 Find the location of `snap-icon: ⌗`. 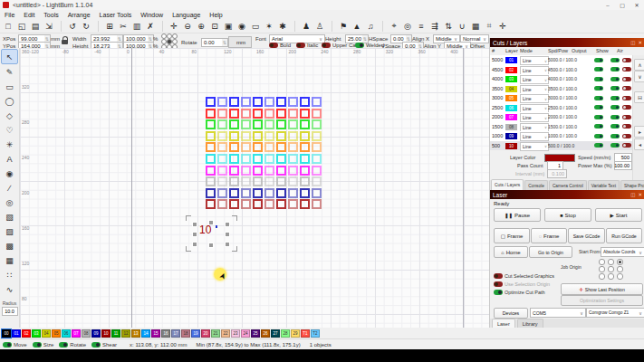

snap-icon: ⌗ is located at coordinates (489, 25).